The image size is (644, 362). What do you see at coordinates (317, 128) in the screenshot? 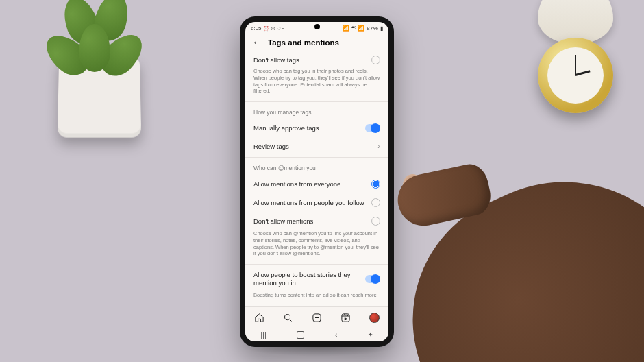
I see `option-manually-approve: Manually approve tags` at bounding box center [317, 128].